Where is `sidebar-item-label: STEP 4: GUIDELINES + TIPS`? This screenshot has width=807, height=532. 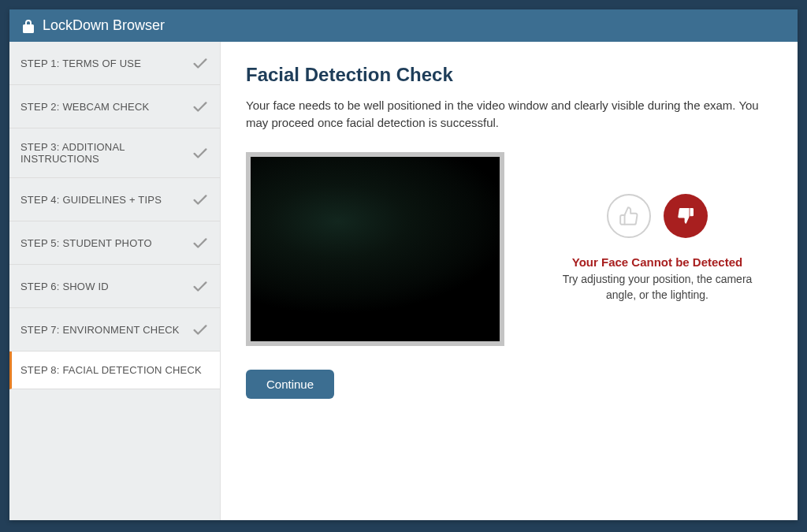
sidebar-item-label: STEP 4: GUIDELINES + TIPS is located at coordinates (91, 200).